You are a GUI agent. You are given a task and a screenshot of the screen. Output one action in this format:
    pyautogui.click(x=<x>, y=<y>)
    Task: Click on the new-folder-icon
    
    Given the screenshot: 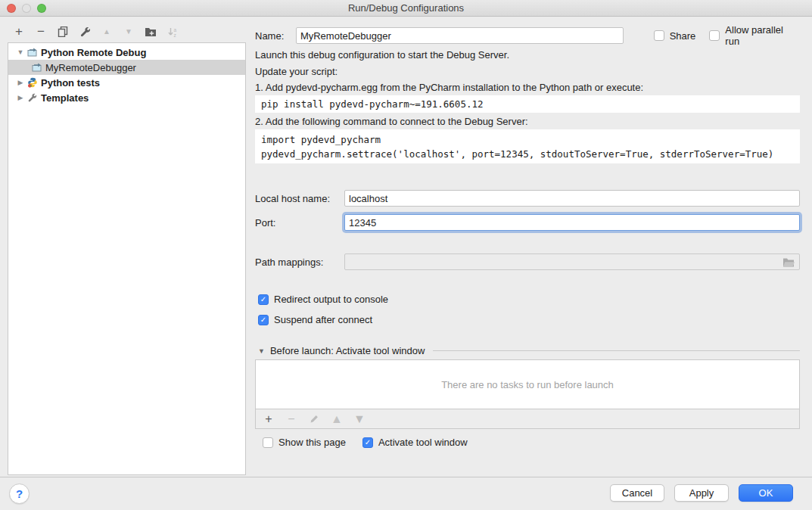 What is the action you would take?
    pyautogui.click(x=151, y=32)
    